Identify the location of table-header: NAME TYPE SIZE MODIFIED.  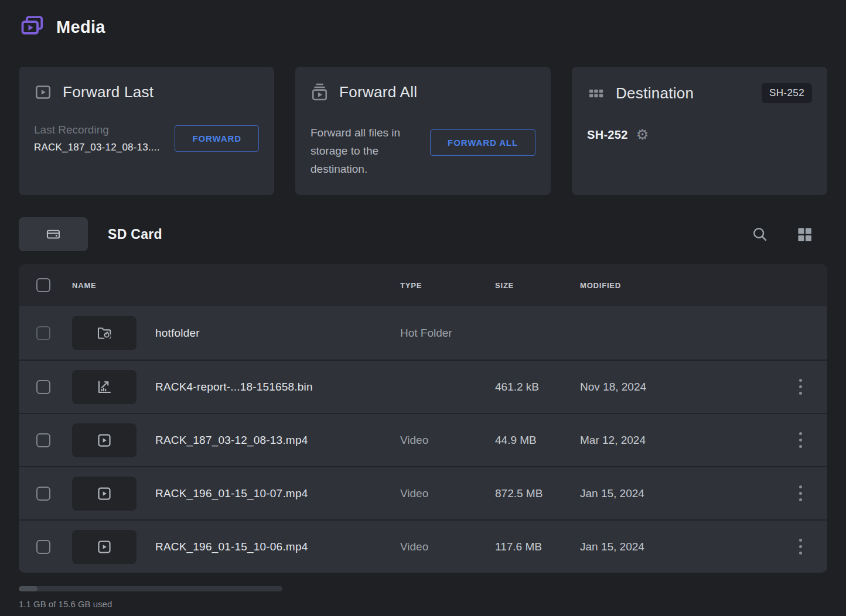
(423, 285).